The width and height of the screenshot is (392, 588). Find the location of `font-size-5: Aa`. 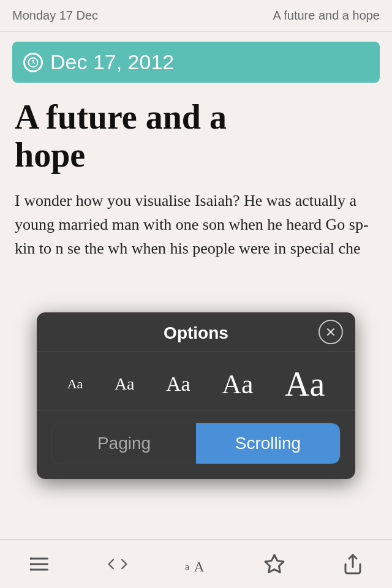

font-size-5: Aa is located at coordinates (305, 384).